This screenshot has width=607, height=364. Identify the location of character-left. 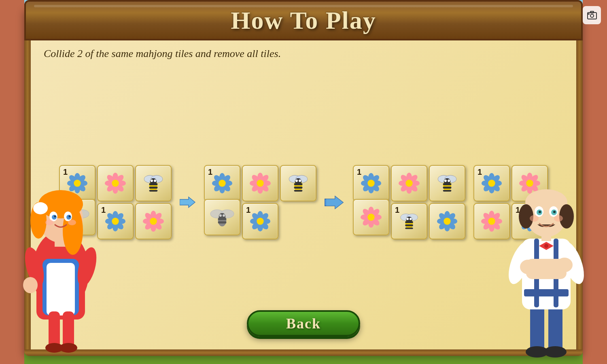
(61, 253).